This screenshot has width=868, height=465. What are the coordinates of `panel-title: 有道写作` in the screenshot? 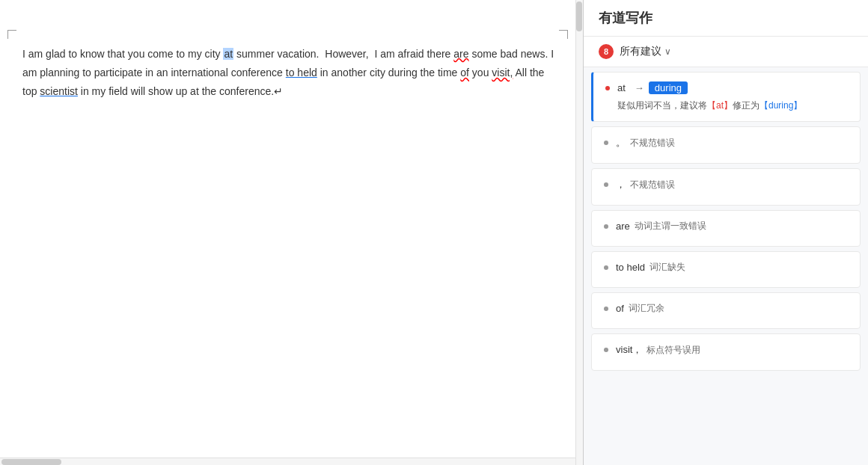 It's located at (626, 18).